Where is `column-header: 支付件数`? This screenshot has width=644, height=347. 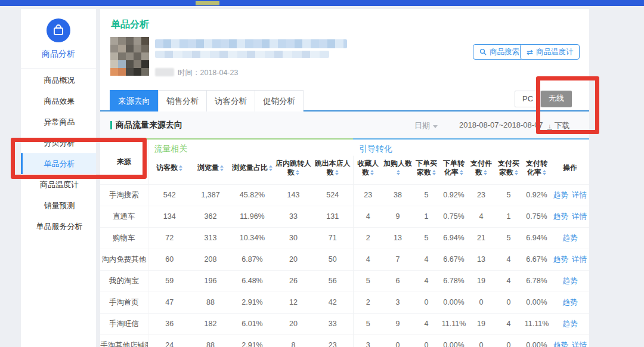
column-header: 支付件数 is located at coordinates (481, 170).